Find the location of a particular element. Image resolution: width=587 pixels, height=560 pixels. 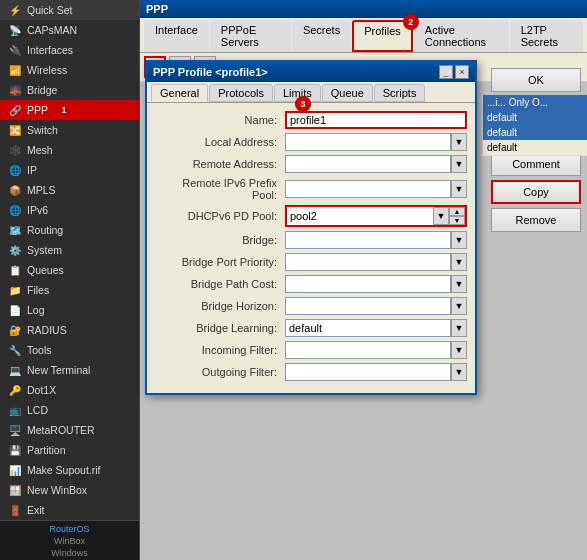

bridge-port-priority-row: Bridge Port Priority: ▼ is located at coordinates (311, 262).